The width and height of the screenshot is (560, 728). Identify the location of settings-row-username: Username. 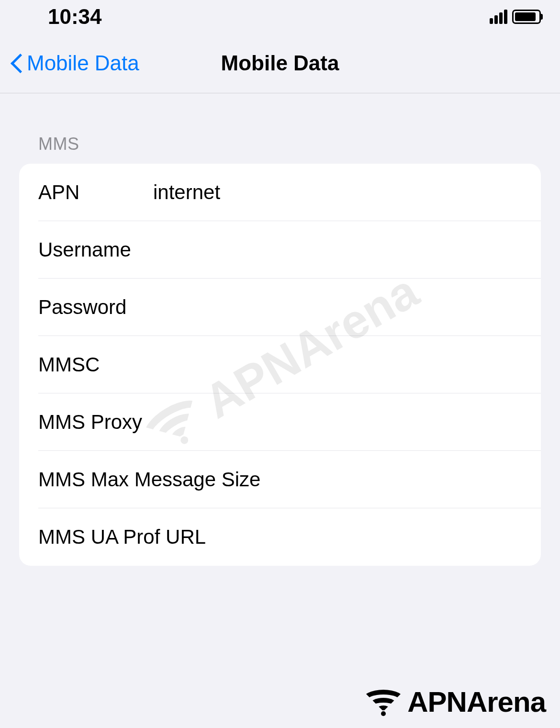
(280, 250).